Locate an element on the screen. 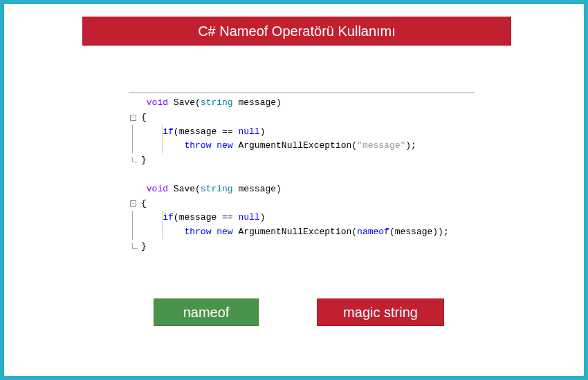  magic-string-badge-label: magic string is located at coordinates (380, 312).